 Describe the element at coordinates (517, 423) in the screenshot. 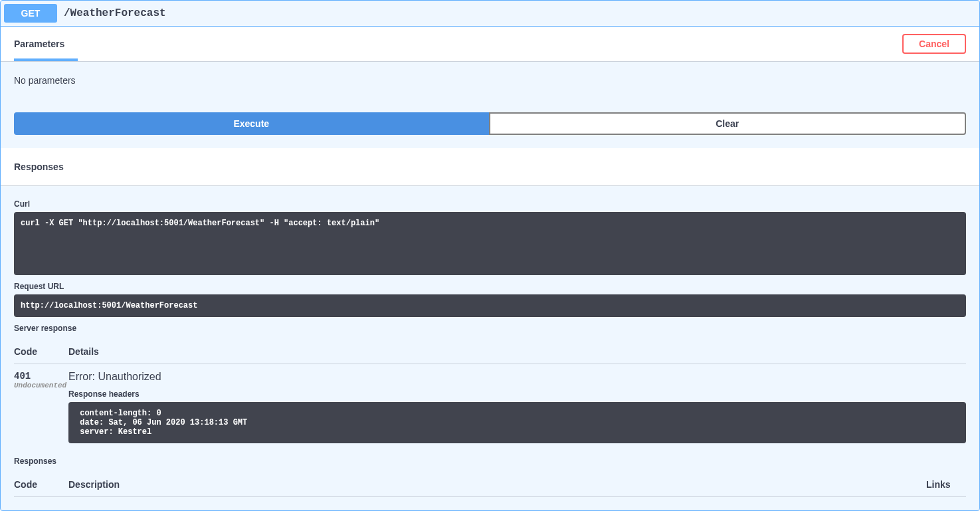

I see `response-headers-block: content-length: 0 date: Sat, 06 Jun 2020…` at that location.